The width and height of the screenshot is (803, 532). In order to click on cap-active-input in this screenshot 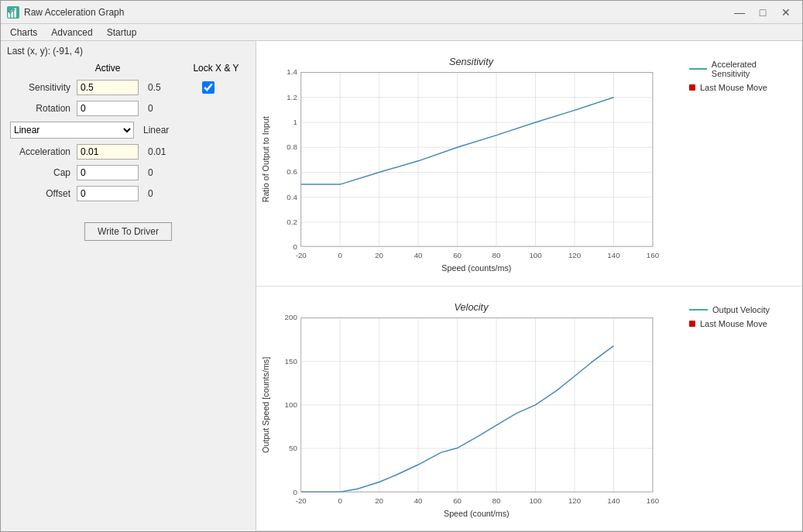, I will do `click(108, 173)`.